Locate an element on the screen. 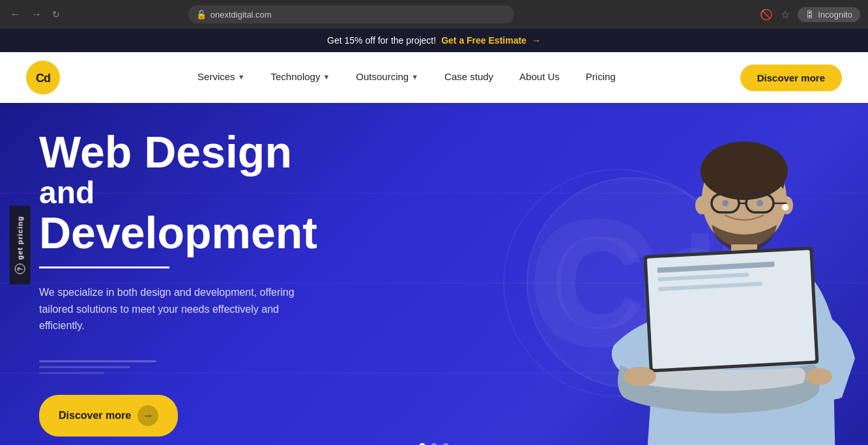 Image resolution: width=868 pixels, height=445 pixels. discover-more-label: Discover more is located at coordinates (95, 416).